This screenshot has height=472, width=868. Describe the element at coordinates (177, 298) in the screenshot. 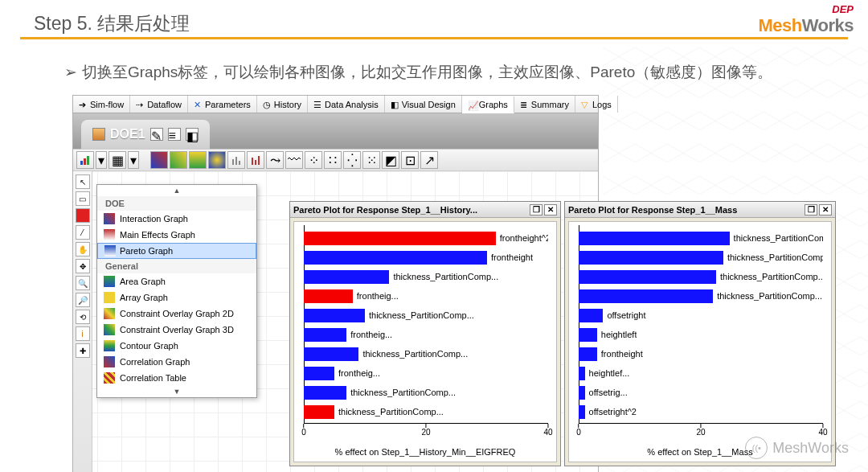

I see `dropdown-item-array-graph: Array Graph` at that location.